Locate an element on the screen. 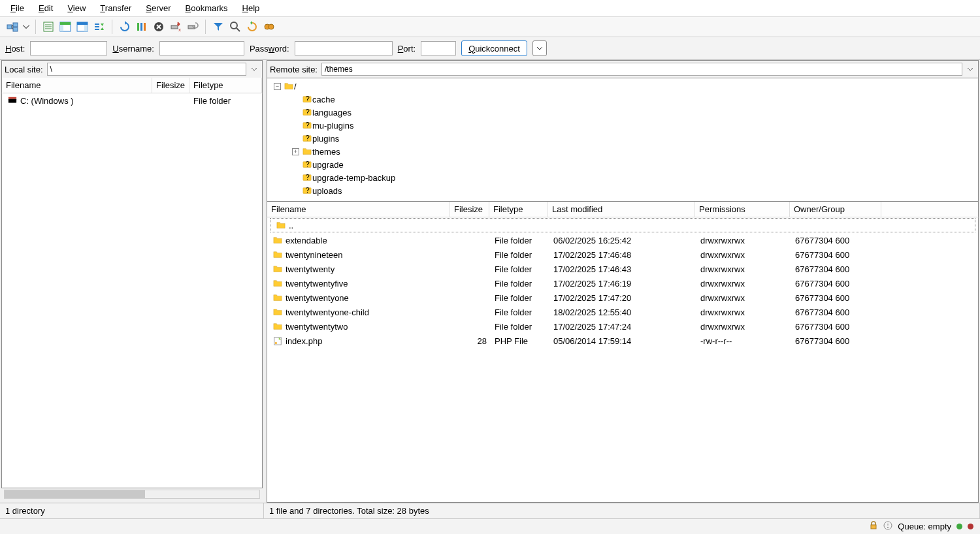 The image size is (980, 534). menu-view: View is located at coordinates (76, 8).